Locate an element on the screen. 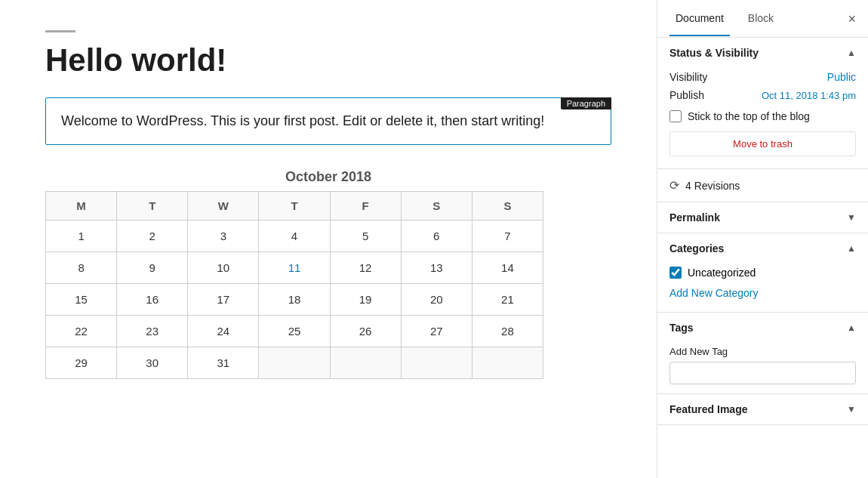 Image resolution: width=868 pixels, height=478 pixels. tags-input-label: Add New Tag is located at coordinates (762, 352).